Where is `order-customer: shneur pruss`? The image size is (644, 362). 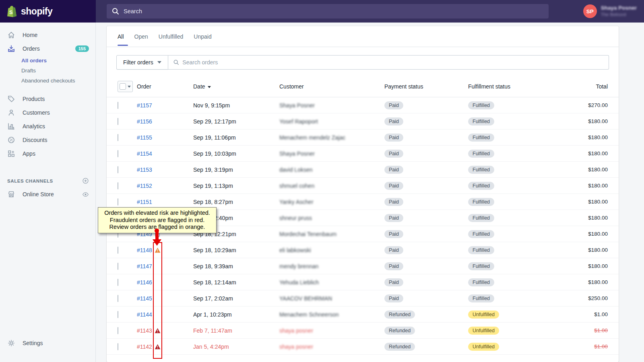 order-customer: shneur pruss is located at coordinates (332, 218).